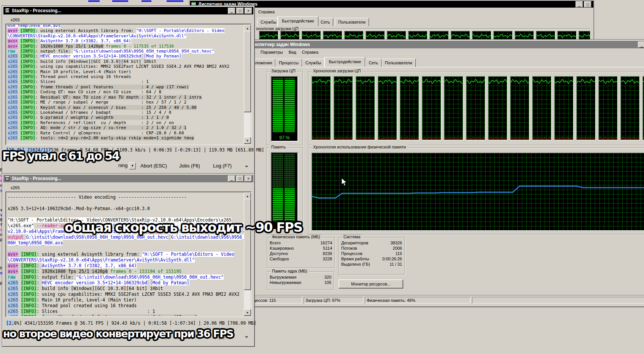 The width and height of the screenshot is (644, 354). What do you see at coordinates (129, 85) in the screenshot?
I see `log-console: 05H_temp\0956_05H.avsavs+ [INFO]: using …` at bounding box center [129, 85].